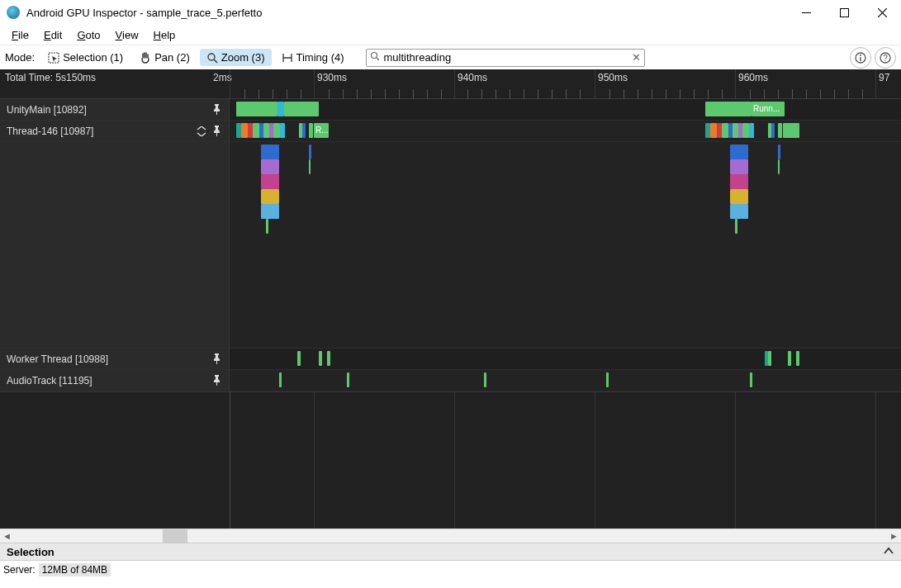  I want to click on track-label-stack-spacer, so click(115, 244).